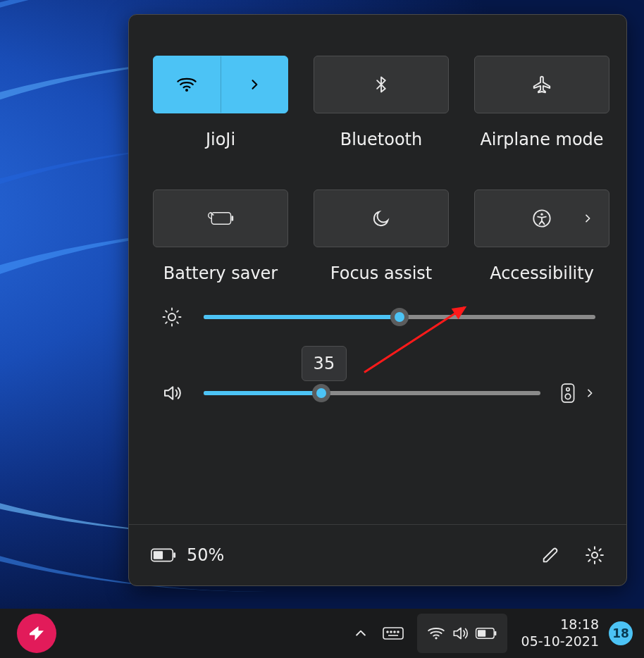 This screenshot has height=658, width=644. I want to click on bluetooth-label: Bluetooth, so click(381, 139).